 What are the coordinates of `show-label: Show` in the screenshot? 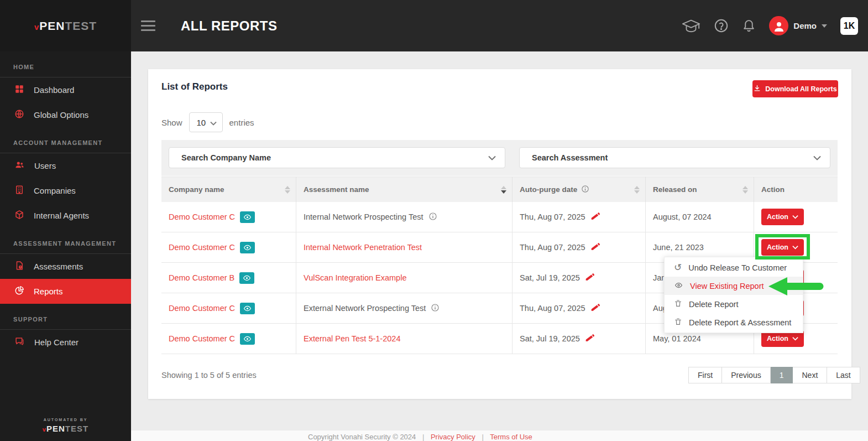 It's located at (172, 123).